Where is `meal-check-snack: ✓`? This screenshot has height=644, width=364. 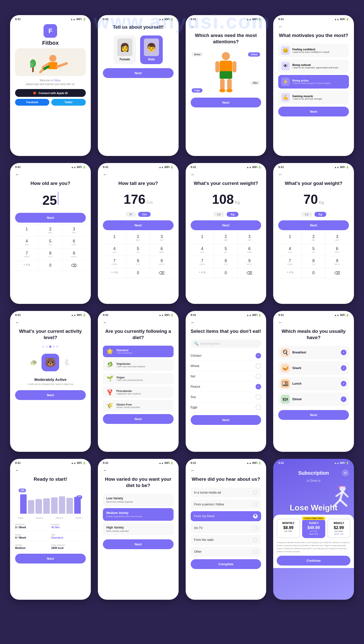 meal-check-snack: ✓ is located at coordinates (344, 368).